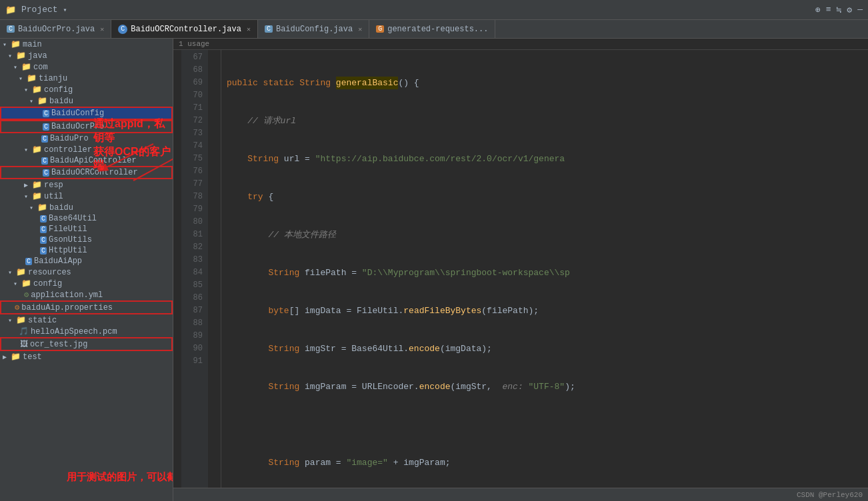 Image resolution: width=868 pixels, height=501 pixels. Describe the element at coordinates (45, 161) in the screenshot. I see `file-icon-baiduapi: C` at that location.